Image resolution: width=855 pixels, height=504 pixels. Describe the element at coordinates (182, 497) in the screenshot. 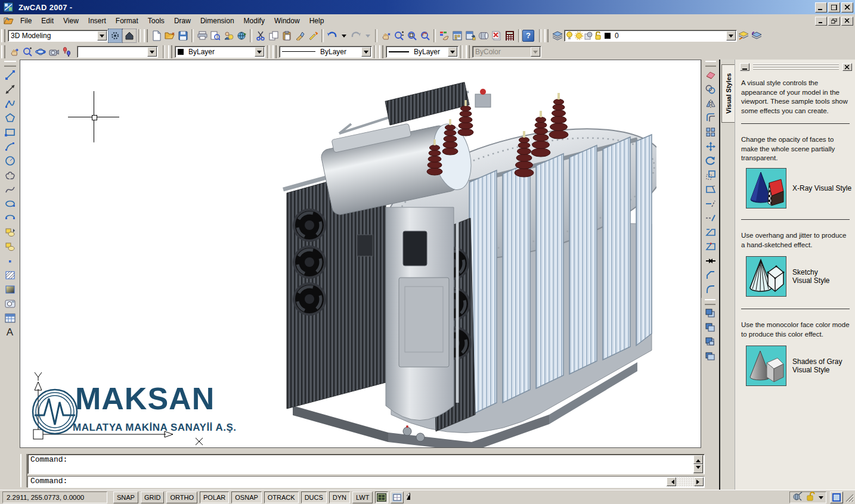

I see `toggle-ortho: ORTHO` at that location.